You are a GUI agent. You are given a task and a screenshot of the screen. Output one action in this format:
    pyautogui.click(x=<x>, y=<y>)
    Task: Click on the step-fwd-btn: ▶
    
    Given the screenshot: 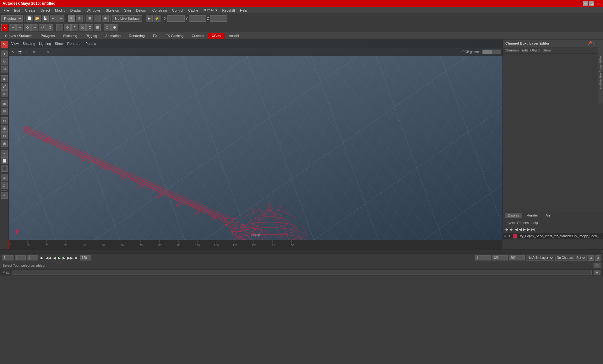 What is the action you would take?
    pyautogui.click(x=524, y=229)
    